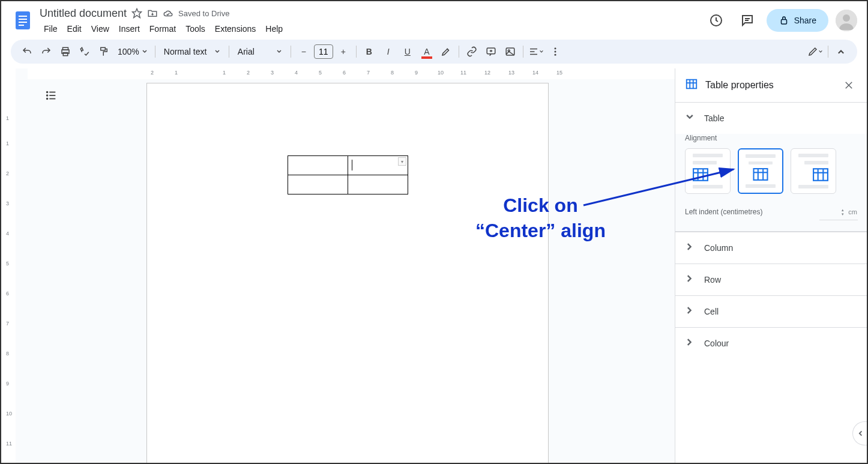 The image size is (868, 464). What do you see at coordinates (716, 20) in the screenshot?
I see `history-icon` at bounding box center [716, 20].